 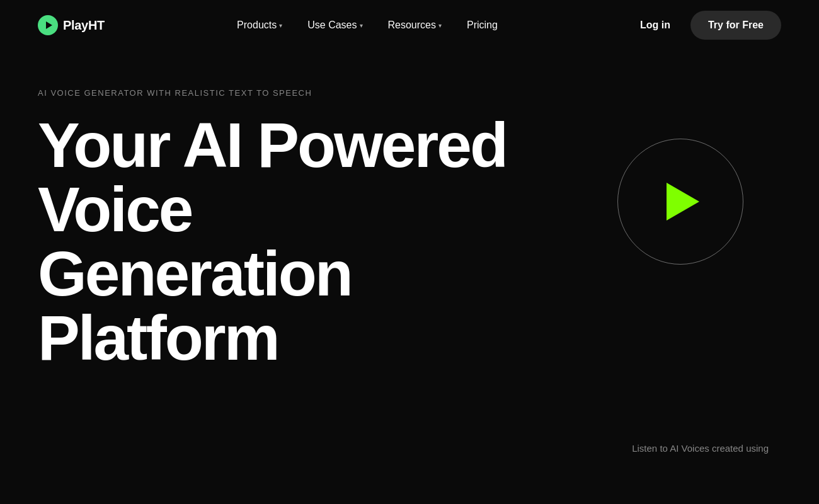 What do you see at coordinates (410, 93) in the screenshot?
I see `hero-subtitle: AI VOICE GENERATOR WITH REALISTIC TEXT T…` at bounding box center [410, 93].